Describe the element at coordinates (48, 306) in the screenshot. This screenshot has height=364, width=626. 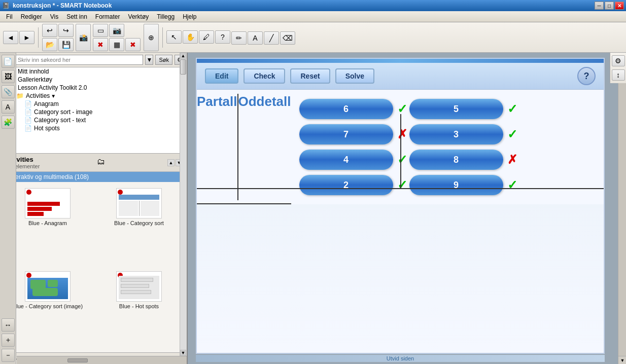
I see `category-sort-image-label: Blue - Category sort (image)` at that location.